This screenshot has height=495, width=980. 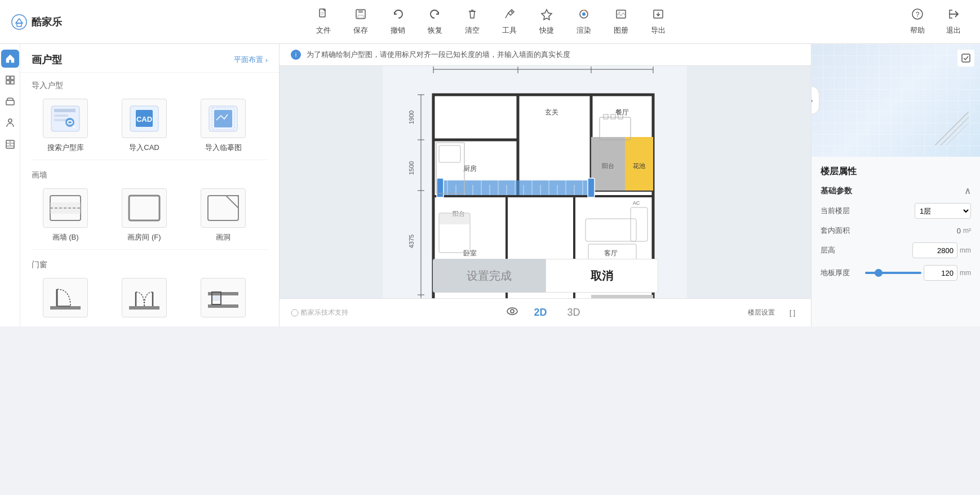 I want to click on toolbar-file: 文件, so click(x=323, y=21).